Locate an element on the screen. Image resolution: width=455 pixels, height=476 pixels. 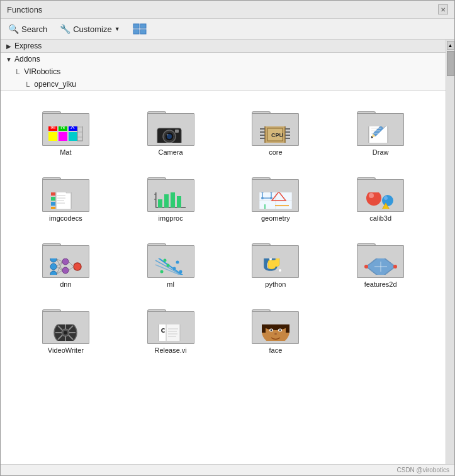
icon-item-features2d: features2d is located at coordinates (380, 263).